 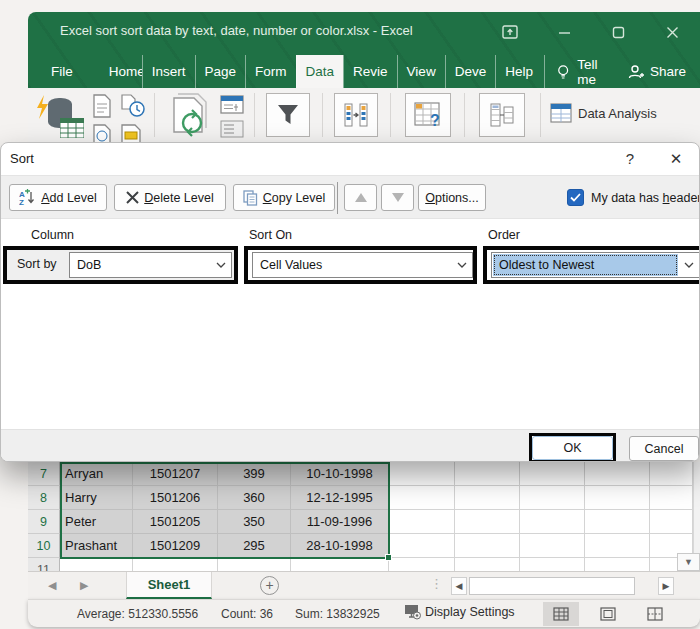 What do you see at coordinates (340, 498) in the screenshot?
I see `cell: 12-12-1995` at bounding box center [340, 498].